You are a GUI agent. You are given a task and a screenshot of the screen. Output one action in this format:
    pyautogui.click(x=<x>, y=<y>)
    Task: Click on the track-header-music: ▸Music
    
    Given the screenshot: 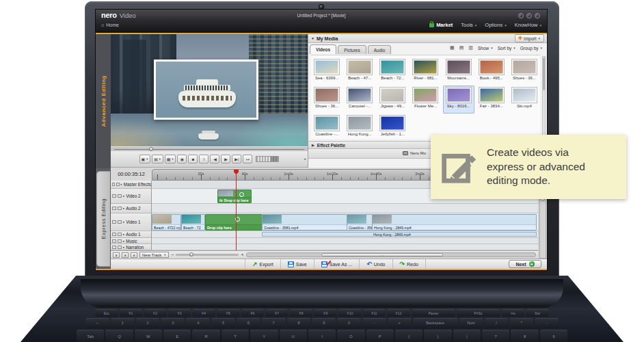 What is the action you would take?
    pyautogui.click(x=131, y=241)
    